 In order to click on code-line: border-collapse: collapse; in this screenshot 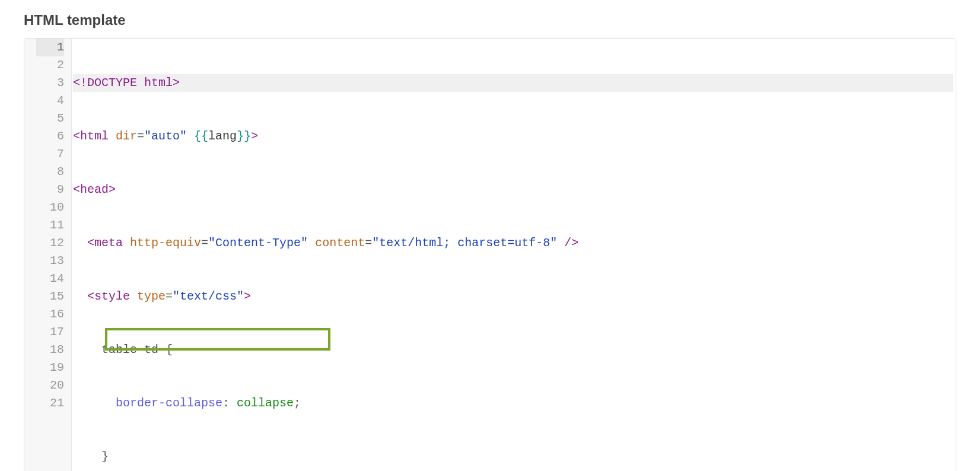, I will do `click(513, 403)`.